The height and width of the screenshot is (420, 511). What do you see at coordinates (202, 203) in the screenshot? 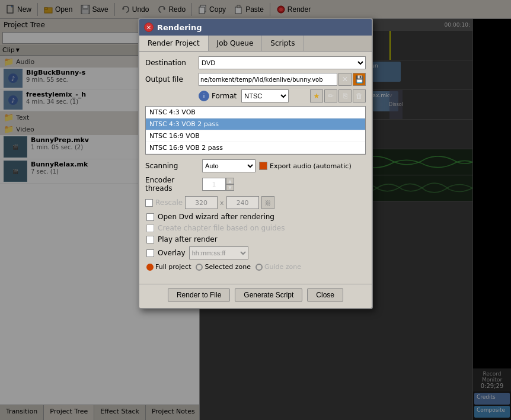
I see `width-input: 320` at bounding box center [202, 203].